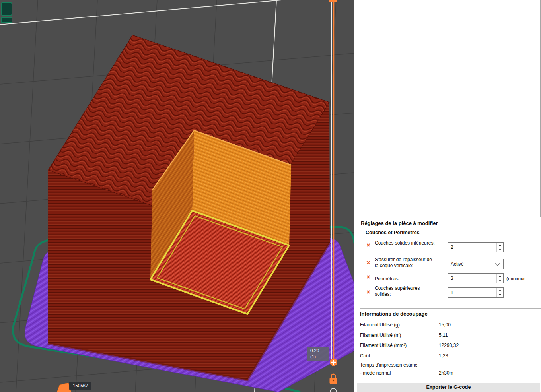  Describe the element at coordinates (80, 386) in the screenshot. I see `feature-id-badge: 150567` at that location.